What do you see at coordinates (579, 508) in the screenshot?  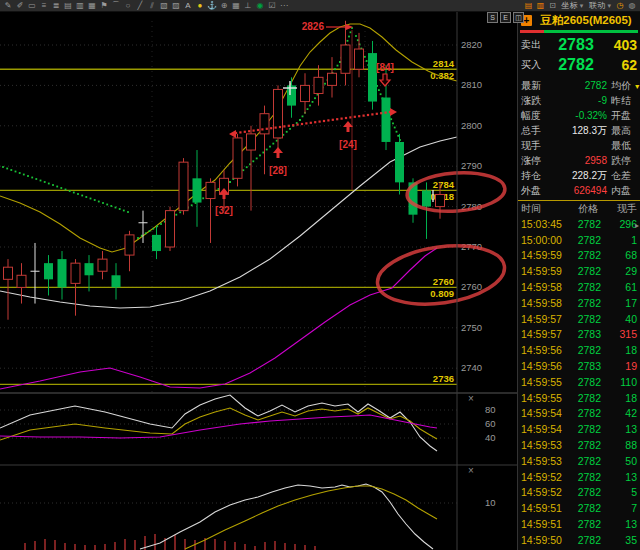 I see `tape-row: 14:59:5127827` at bounding box center [579, 508].